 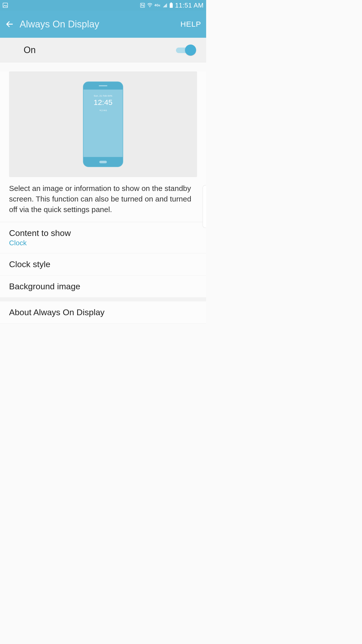 I want to click on background-image-title: Background image, so click(x=103, y=286).